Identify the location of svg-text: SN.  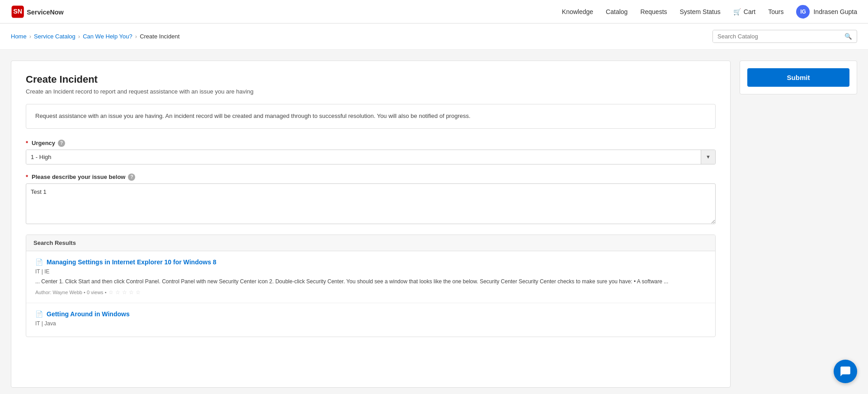
(18, 11).